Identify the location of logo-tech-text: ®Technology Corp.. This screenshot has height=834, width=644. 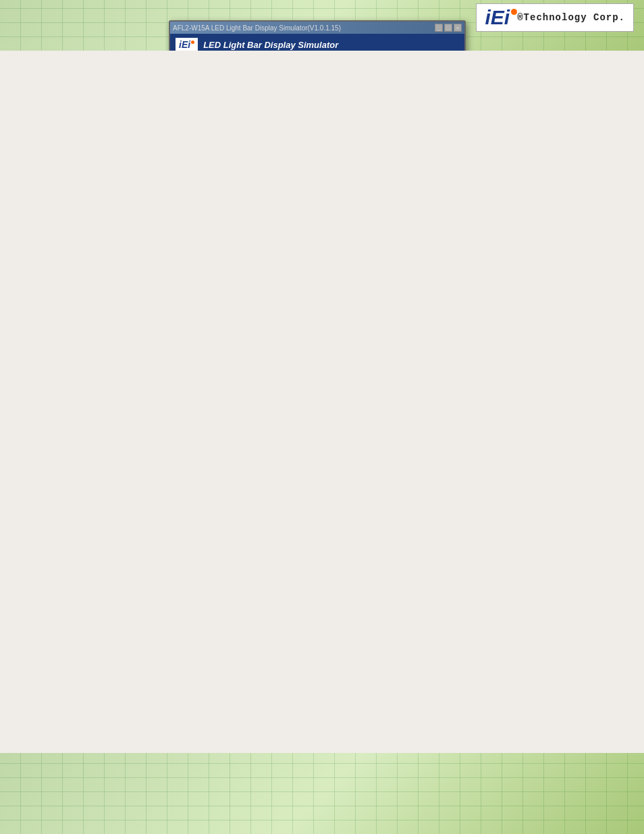
(571, 18).